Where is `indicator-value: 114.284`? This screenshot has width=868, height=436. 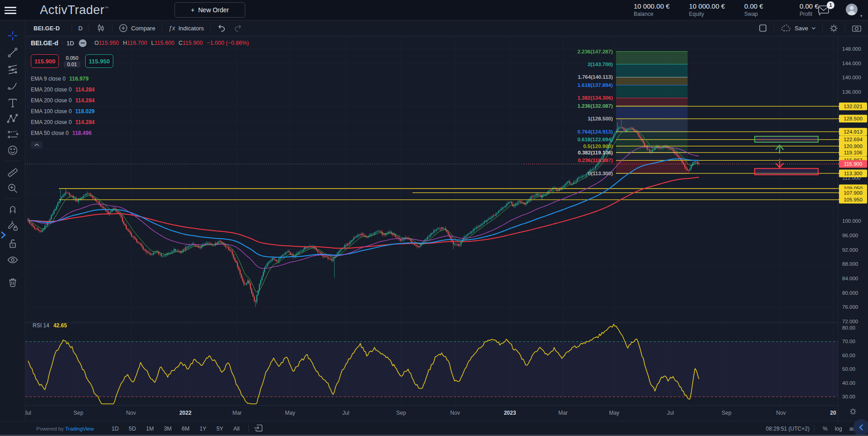
indicator-value: 114.284 is located at coordinates (85, 90).